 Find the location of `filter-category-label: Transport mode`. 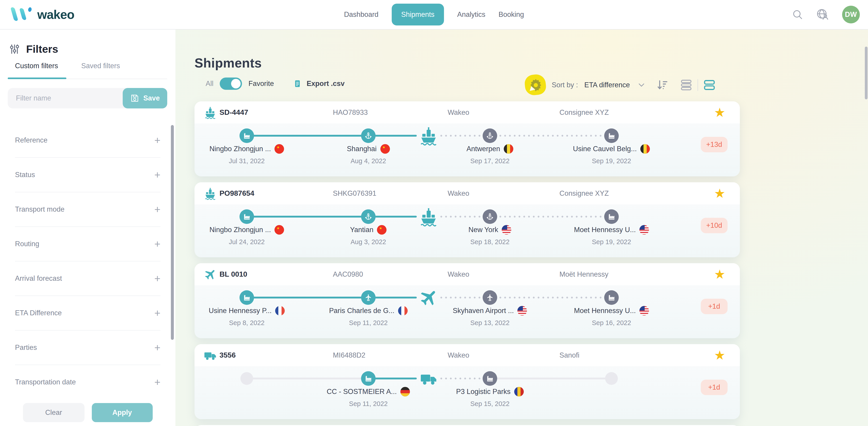

filter-category-label: Transport mode is located at coordinates (40, 209).